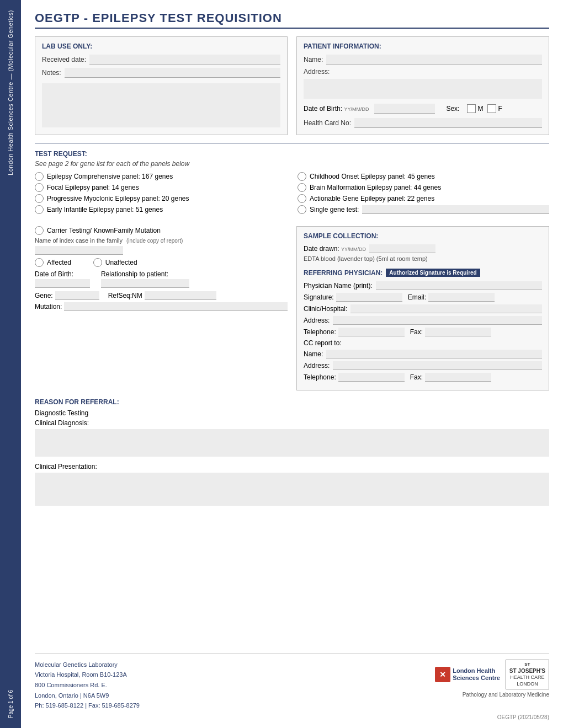 This screenshot has height=728, width=563. I want to click on stjosephs-logo: ST ST JOSEPH'S HEALTH CARE LONDON, so click(528, 675).